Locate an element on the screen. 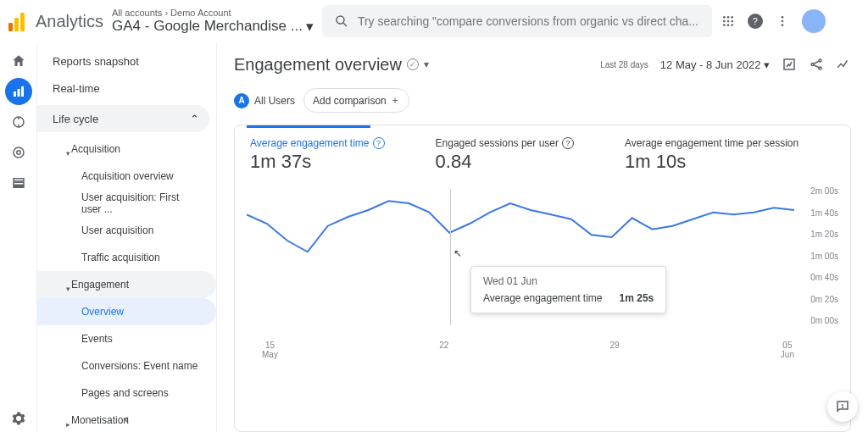 The image size is (868, 432). rail-configure-icon is located at coordinates (19, 183).